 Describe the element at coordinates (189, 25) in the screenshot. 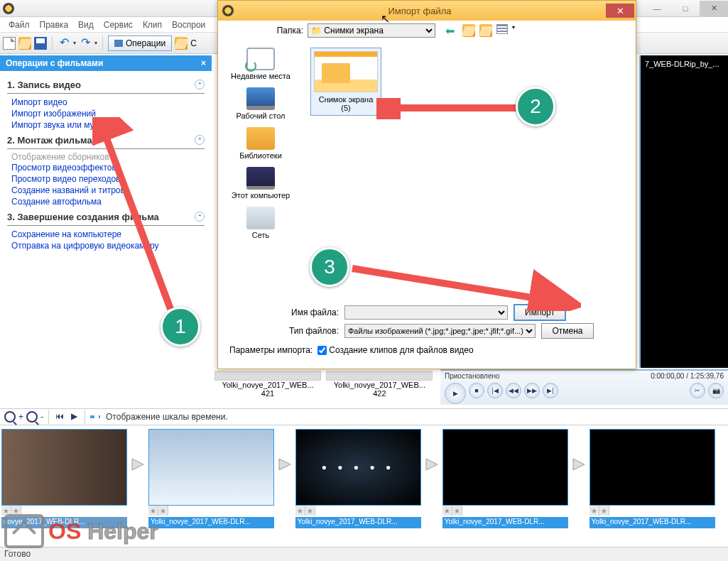

I see `menu-play: Воспрои` at that location.